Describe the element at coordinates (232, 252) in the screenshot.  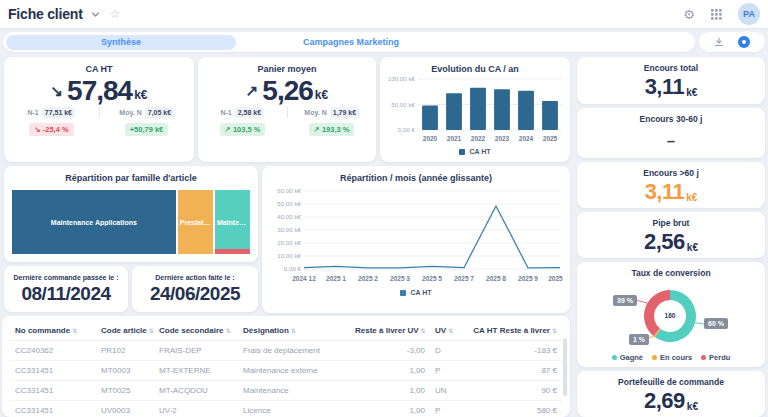
I see `treemap-sub-cell` at that location.